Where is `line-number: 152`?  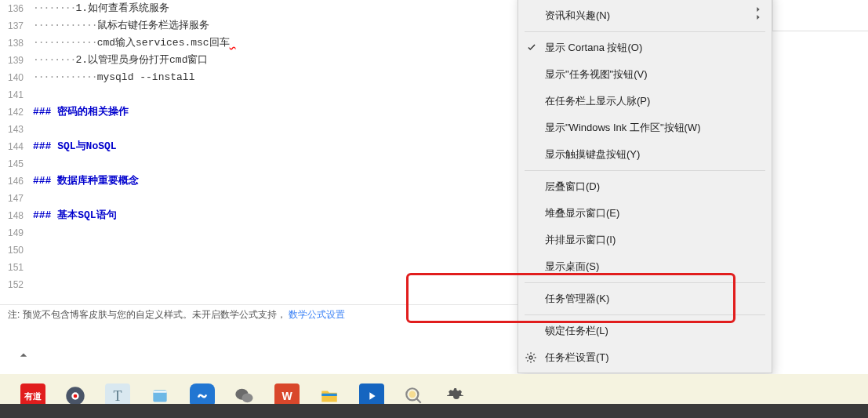
line-number: 152 is located at coordinates (16, 285).